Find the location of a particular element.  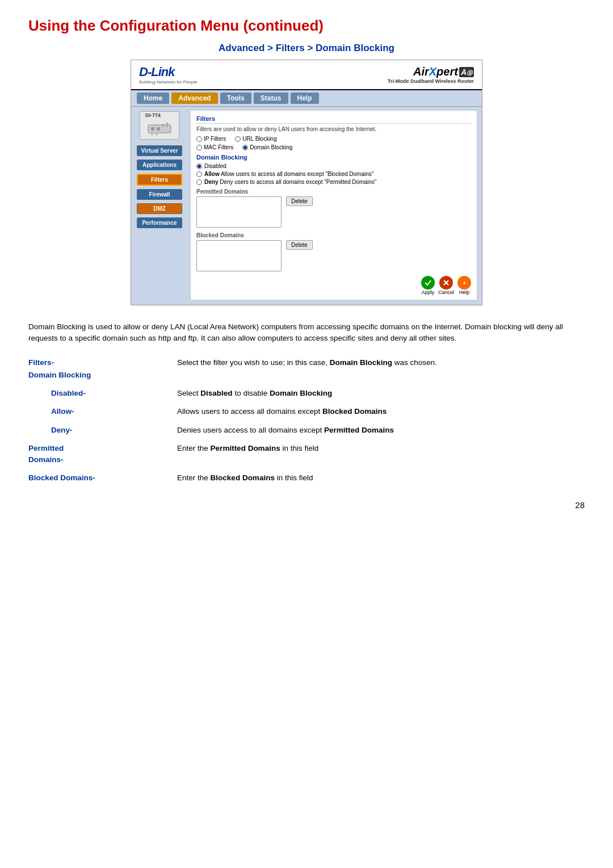

sidebar-filters: Filters is located at coordinates (159, 179).